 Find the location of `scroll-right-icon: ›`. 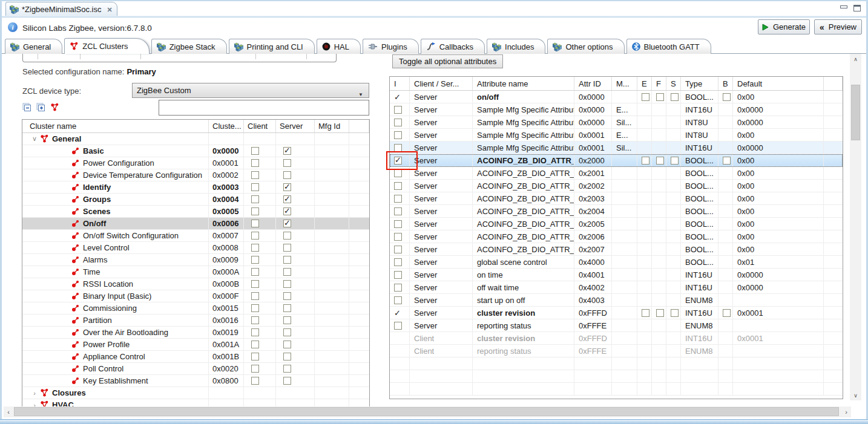

scroll-right-icon: › is located at coordinates (846, 412).